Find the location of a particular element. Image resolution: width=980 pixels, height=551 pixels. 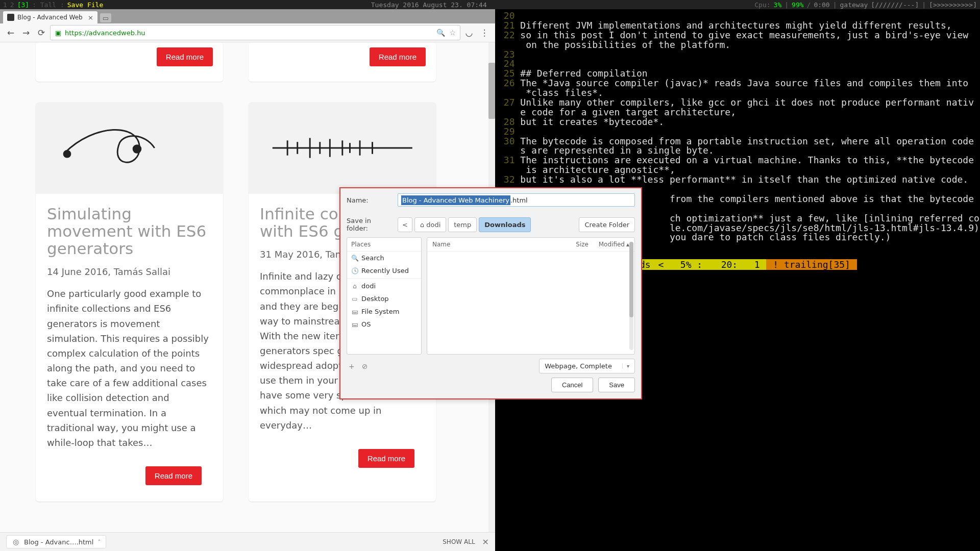

new-tab-button: ▭ is located at coordinates (106, 18).